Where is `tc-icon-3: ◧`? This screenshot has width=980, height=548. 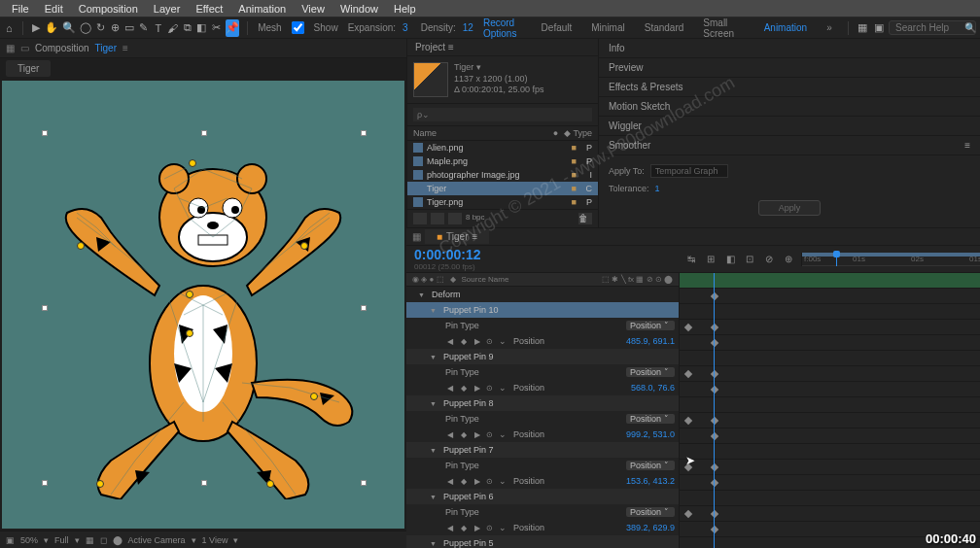
tc-icon-3: ◧ is located at coordinates (730, 259).